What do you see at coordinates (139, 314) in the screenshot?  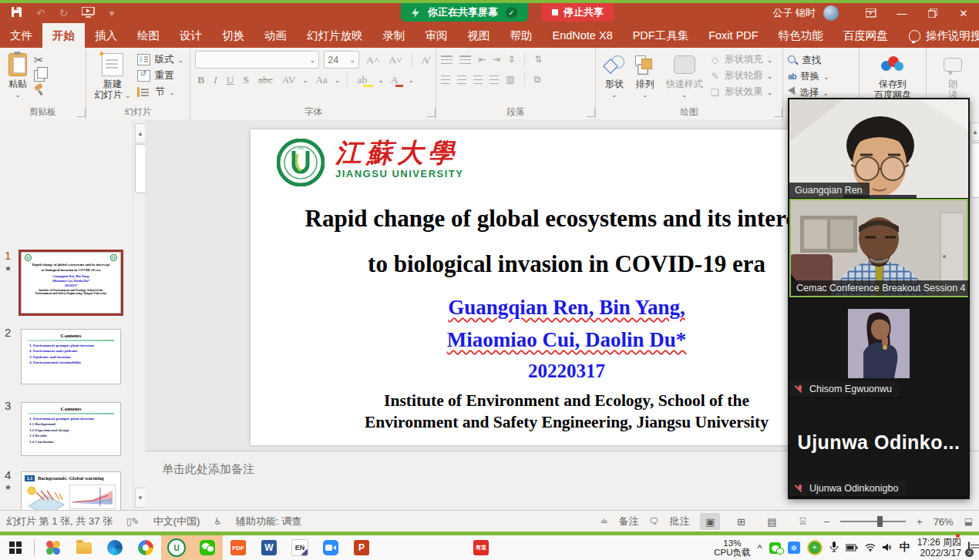 I see `thumbnail-scrollbar: ▲ ▼` at bounding box center [139, 314].